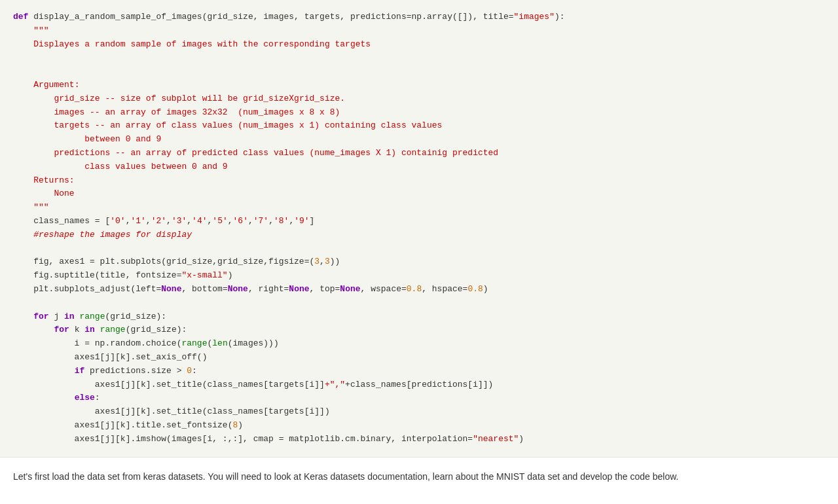  I want to click on code-line-20: fig.suptitle(title, fontsize="x-small"), so click(419, 276).